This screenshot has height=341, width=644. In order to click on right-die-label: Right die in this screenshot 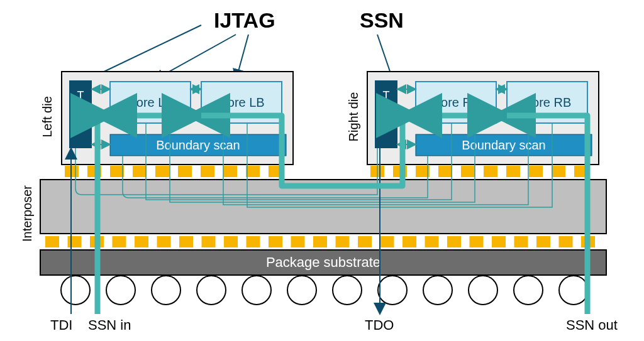, I will do `click(353, 117)`.